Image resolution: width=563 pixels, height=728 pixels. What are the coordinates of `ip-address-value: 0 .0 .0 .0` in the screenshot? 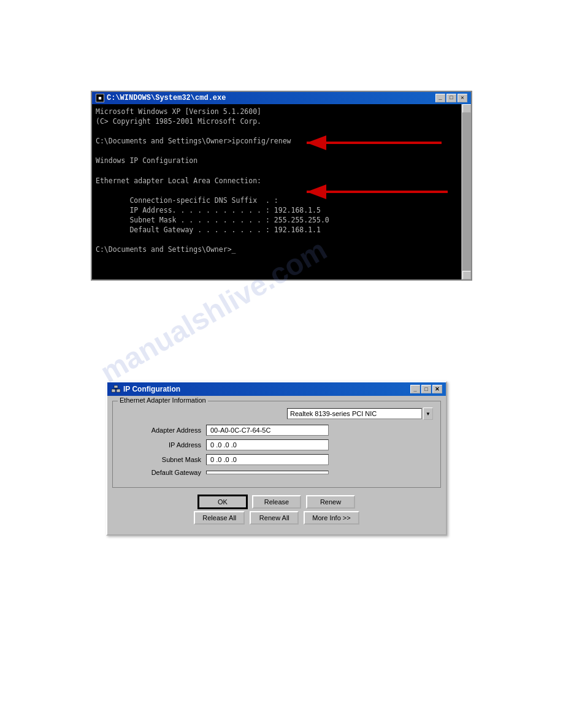 It's located at (267, 445).